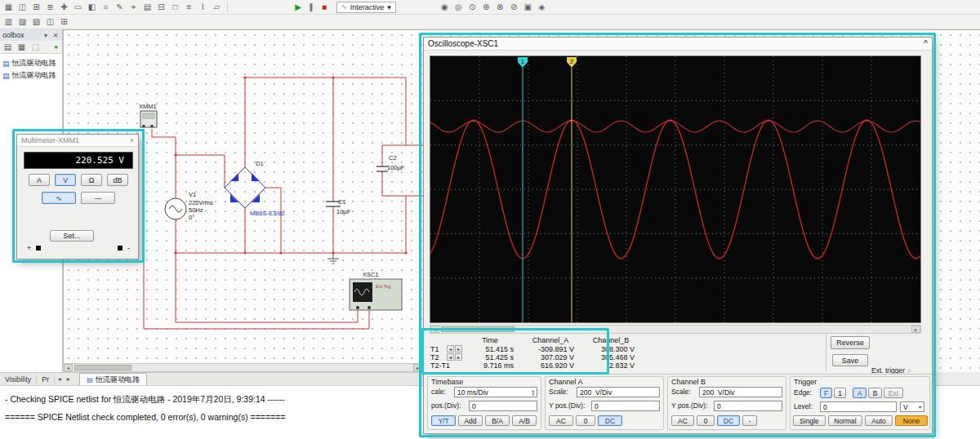 This screenshot has width=980, height=439. What do you see at coordinates (840, 393) in the screenshot?
I see `falling-edge-button: 1` at bounding box center [840, 393].